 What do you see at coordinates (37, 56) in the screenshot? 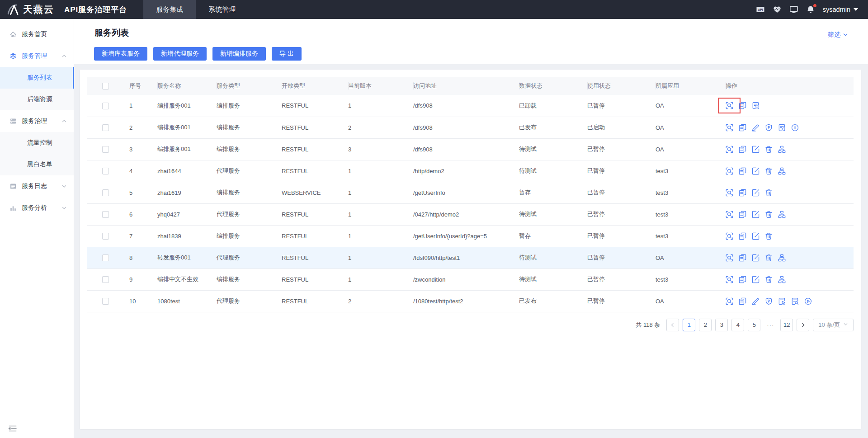
I see `sidebar-item: 服务管理` at bounding box center [37, 56].